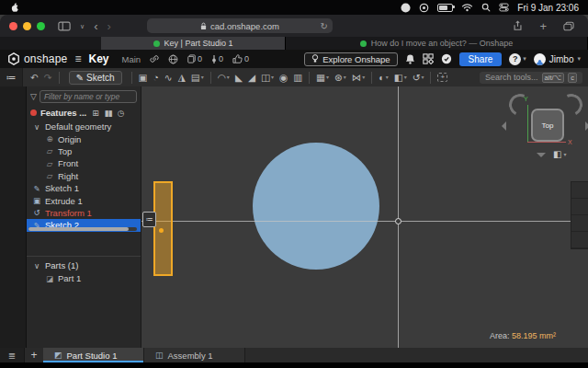 The height and width of the screenshot is (368, 588). What do you see at coordinates (486, 7) in the screenshot?
I see `spotlight-icon` at bounding box center [486, 7].